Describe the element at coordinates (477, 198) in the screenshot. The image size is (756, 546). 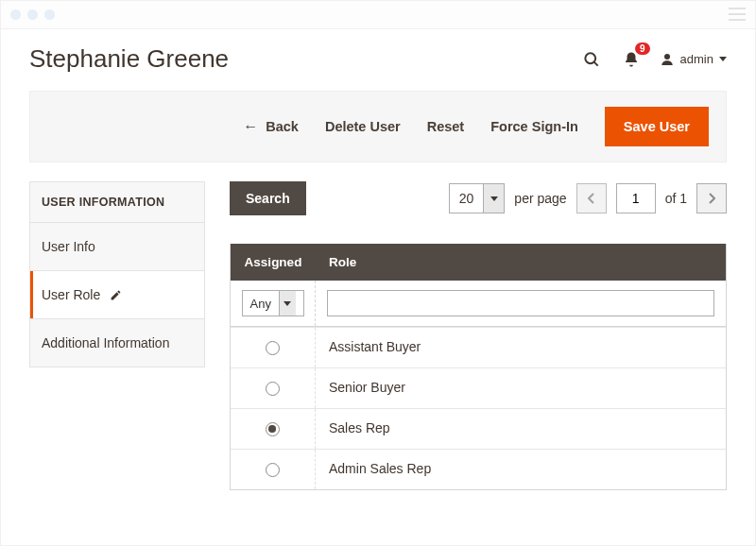
I see `page-size-select: 20` at that location.